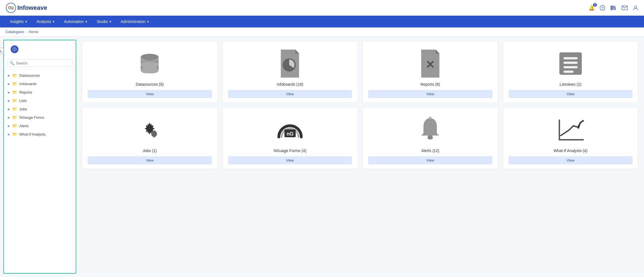  I want to click on search-icon: 🔍, so click(12, 63).